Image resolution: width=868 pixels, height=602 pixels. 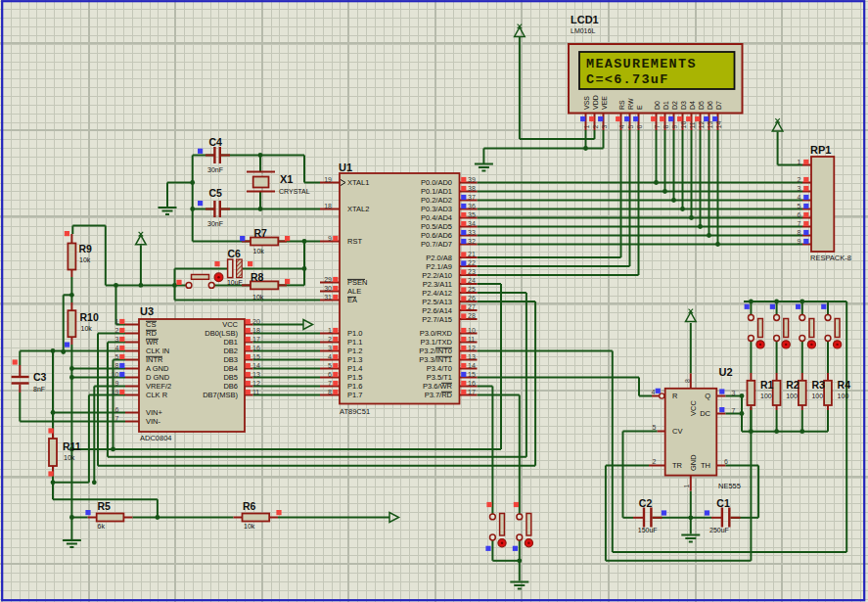 What do you see at coordinates (472, 280) in the screenshot?
I see `svg-text: 24` at bounding box center [472, 280].